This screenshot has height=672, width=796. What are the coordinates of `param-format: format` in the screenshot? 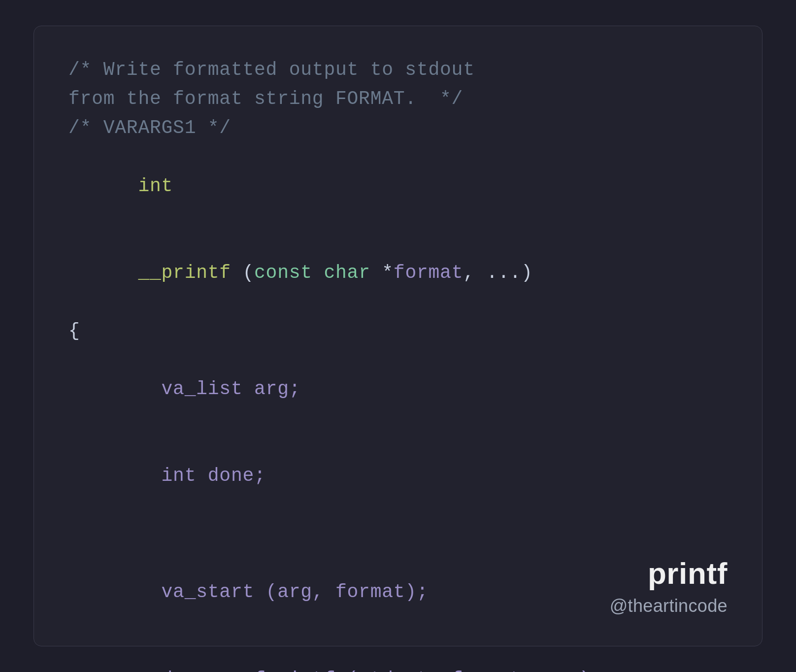 It's located at (429, 273).